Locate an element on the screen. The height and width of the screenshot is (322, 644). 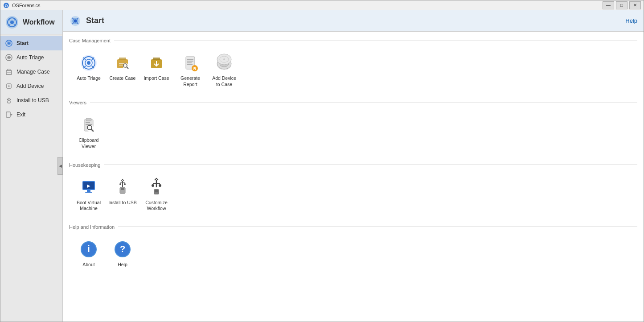
sidebar-item-install-usb: Install to USB is located at coordinates (31, 100).